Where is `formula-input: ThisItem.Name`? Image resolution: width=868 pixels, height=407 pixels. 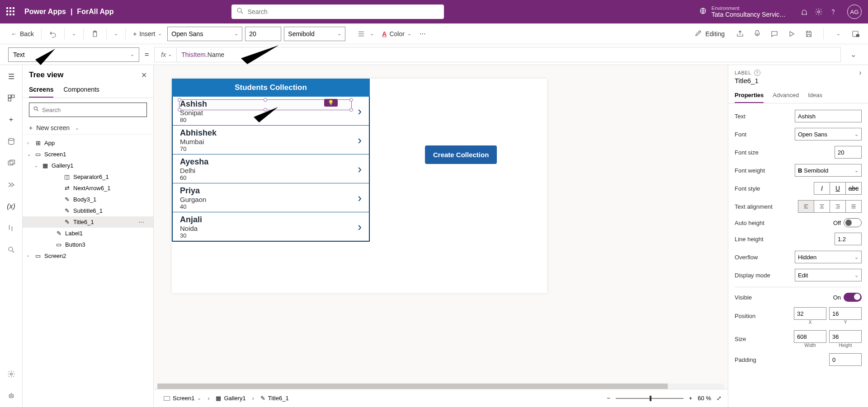
formula-input: ThisItem.Name is located at coordinates (509, 55).